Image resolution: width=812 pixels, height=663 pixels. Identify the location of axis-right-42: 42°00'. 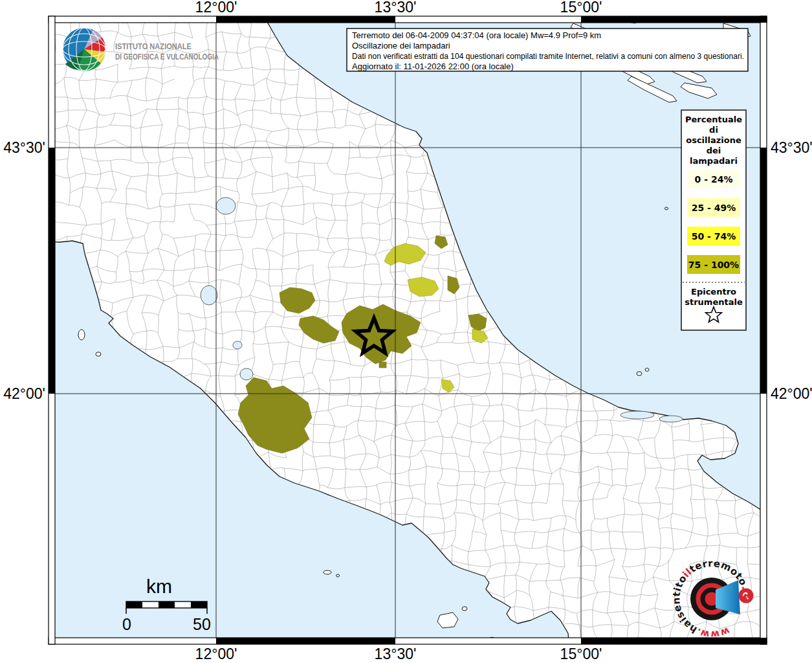
(791, 394).